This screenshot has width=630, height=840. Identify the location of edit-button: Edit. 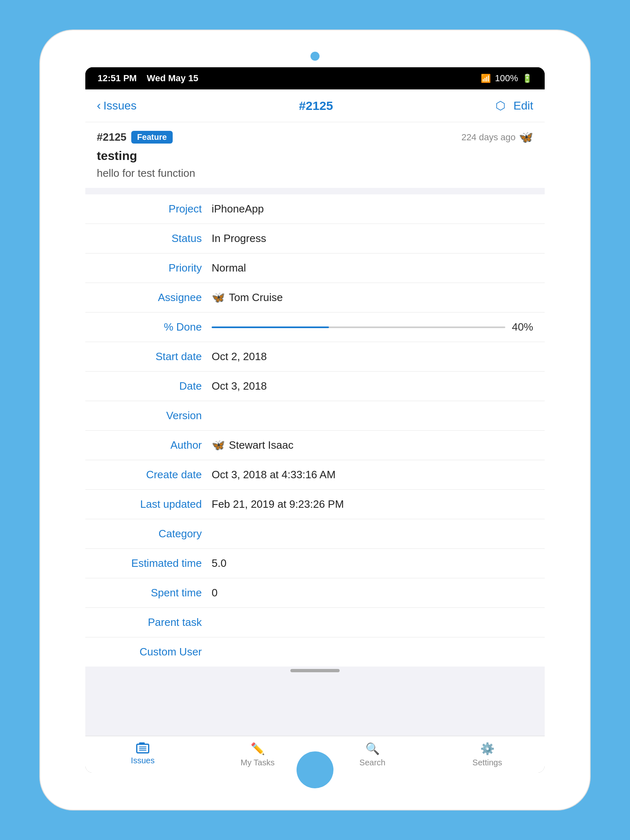
(523, 106).